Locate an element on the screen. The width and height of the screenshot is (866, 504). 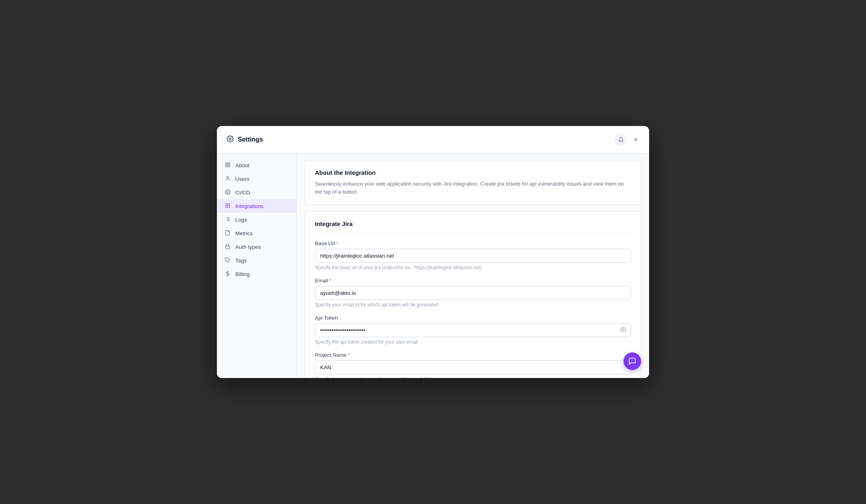
gear-icon is located at coordinates (228, 192).